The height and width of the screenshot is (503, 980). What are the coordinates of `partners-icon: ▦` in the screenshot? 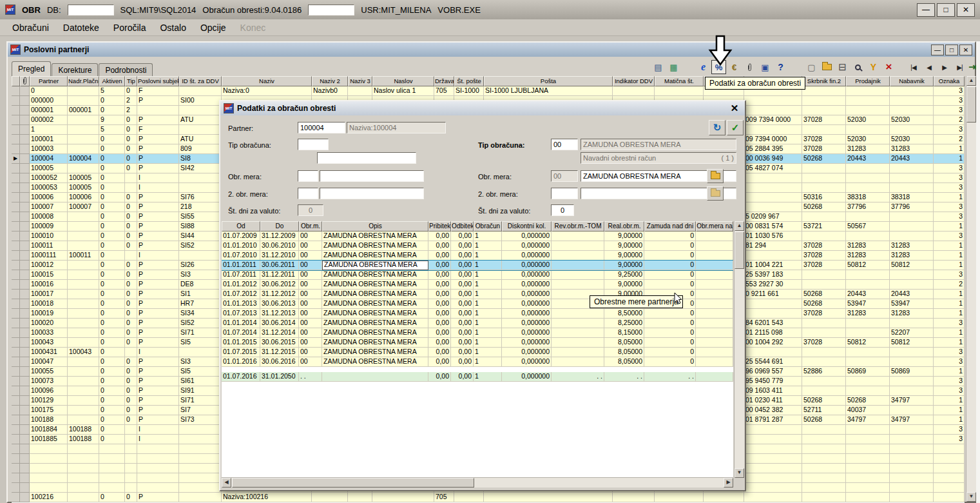 It's located at (674, 67).